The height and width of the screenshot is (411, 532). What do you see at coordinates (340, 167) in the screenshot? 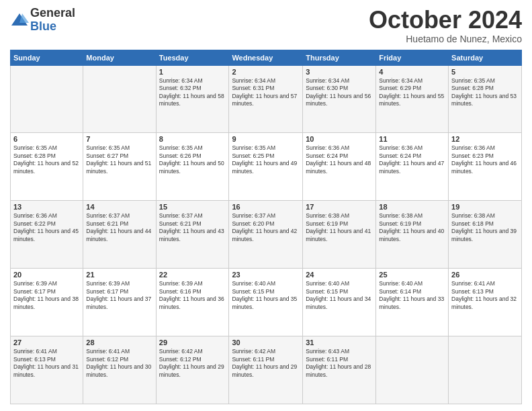
I see `calendar-cell: 10Sunrise: 6:36 AM Sunset: 6:24 PM Dayli…` at bounding box center [340, 167].